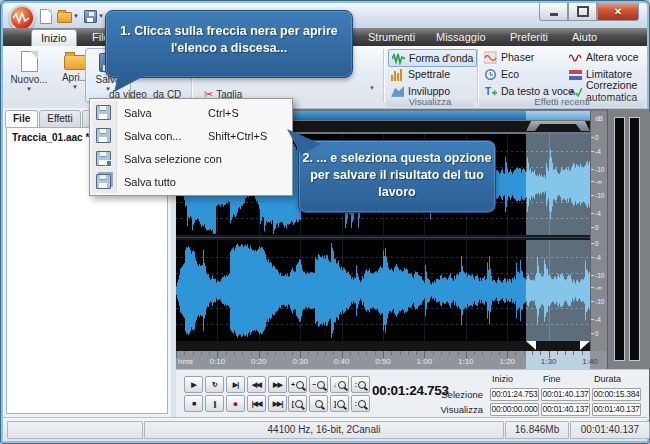 Image resolution: width=650 pixels, height=444 pixels. Describe the element at coordinates (584, 37) in the screenshot. I see `tab-aiuto: Aiuto` at that location.